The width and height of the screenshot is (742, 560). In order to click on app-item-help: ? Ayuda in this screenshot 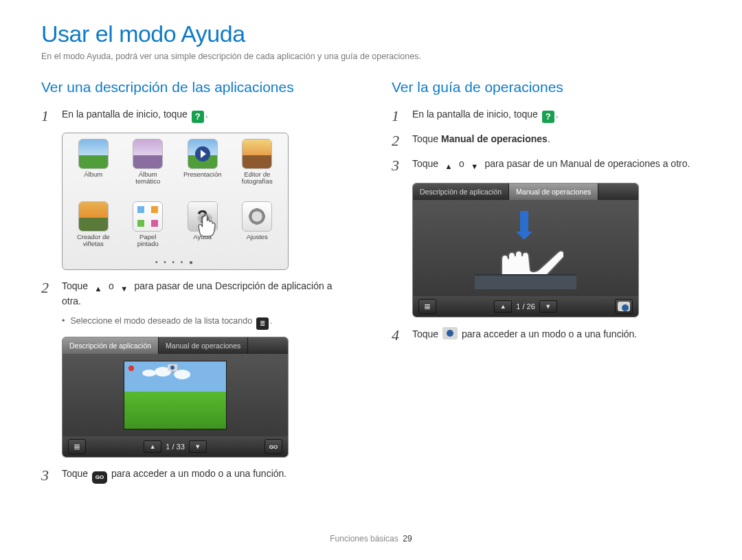, I will do `click(203, 231)`.